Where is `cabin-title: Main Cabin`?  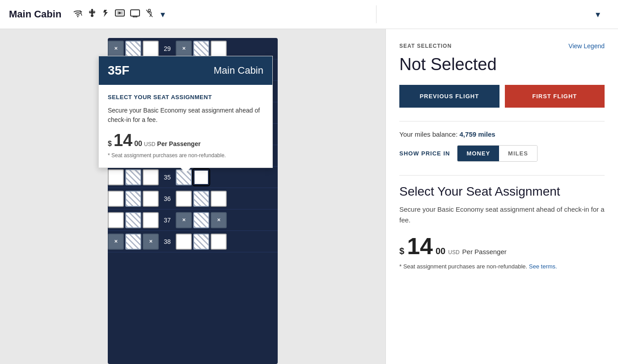
cabin-title: Main Cabin is located at coordinates (35, 14).